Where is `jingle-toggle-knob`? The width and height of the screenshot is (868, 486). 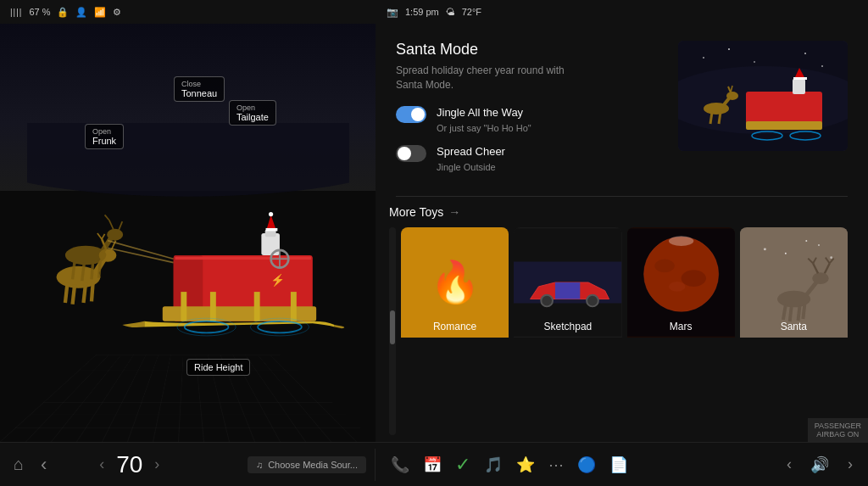
jingle-toggle-knob is located at coordinates (418, 115).